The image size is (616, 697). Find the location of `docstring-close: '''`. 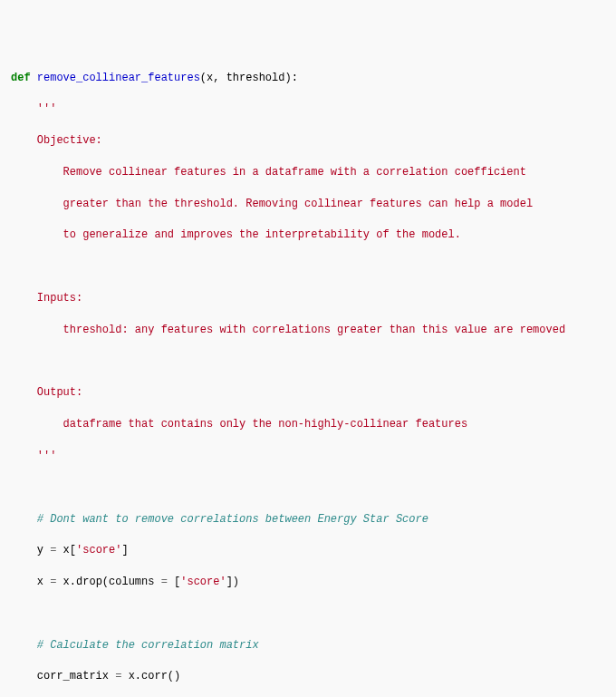

docstring-close: ''' is located at coordinates (308, 457).